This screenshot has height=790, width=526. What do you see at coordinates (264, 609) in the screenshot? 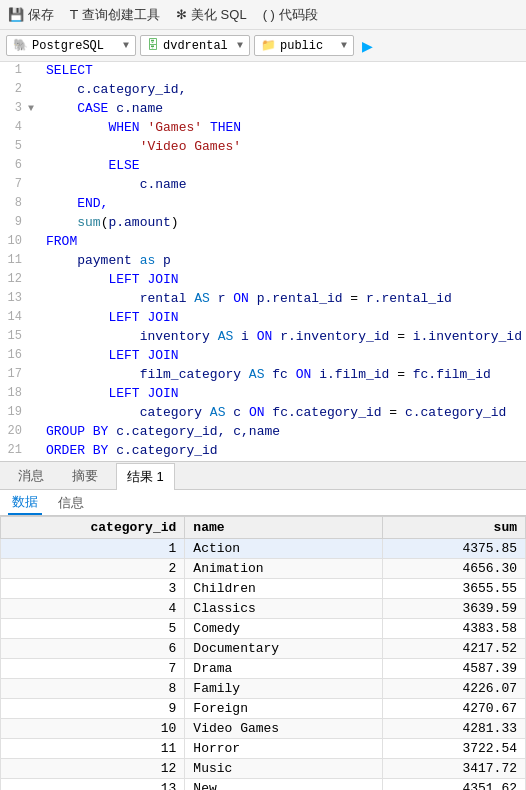
I see `table-row: 4Classics3639.59` at bounding box center [264, 609].